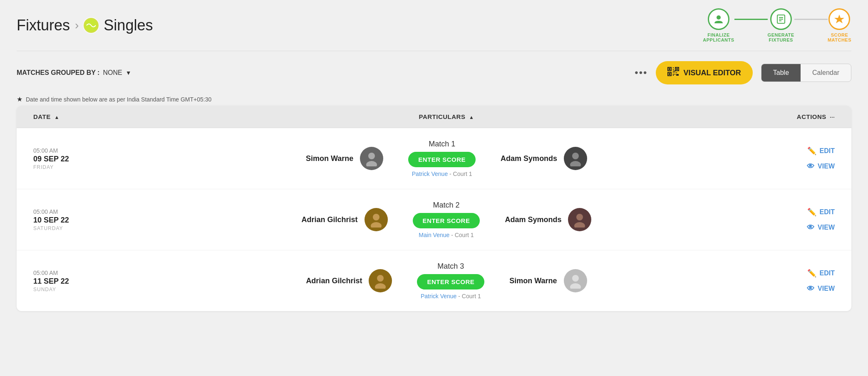  Describe the element at coordinates (781, 73) in the screenshot. I see `table-view-button: Table` at that location.